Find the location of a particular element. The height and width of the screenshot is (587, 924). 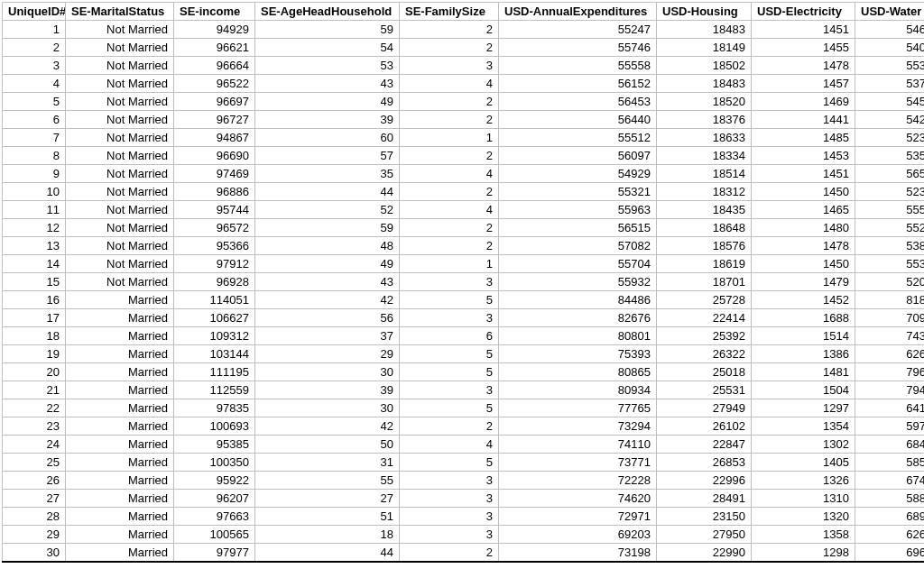

cell: 1465 is located at coordinates (803, 210).